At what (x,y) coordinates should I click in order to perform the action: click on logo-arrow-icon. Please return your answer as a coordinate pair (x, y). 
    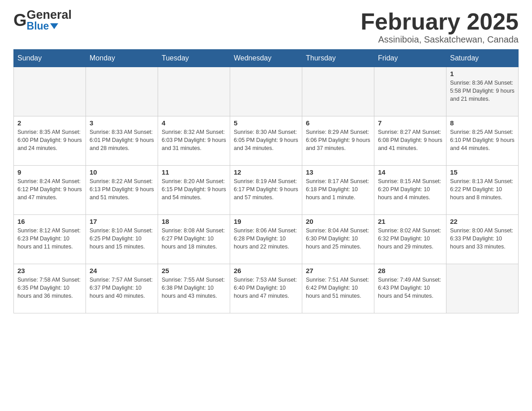
    Looking at the image, I should click on (54, 26).